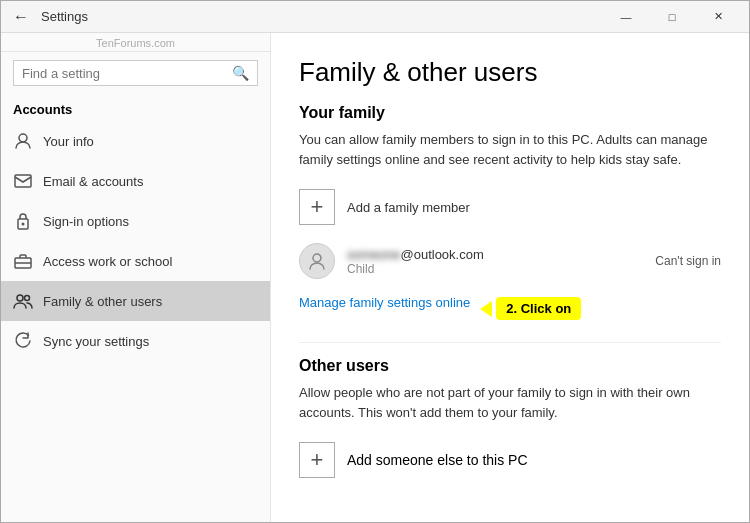  I want to click on your-family-title: Your family, so click(510, 113).